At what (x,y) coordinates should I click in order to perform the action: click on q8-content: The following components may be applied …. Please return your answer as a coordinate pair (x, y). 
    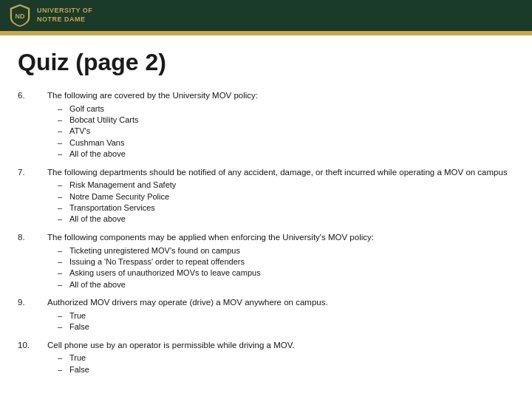
    Looking at the image, I should click on (281, 261).